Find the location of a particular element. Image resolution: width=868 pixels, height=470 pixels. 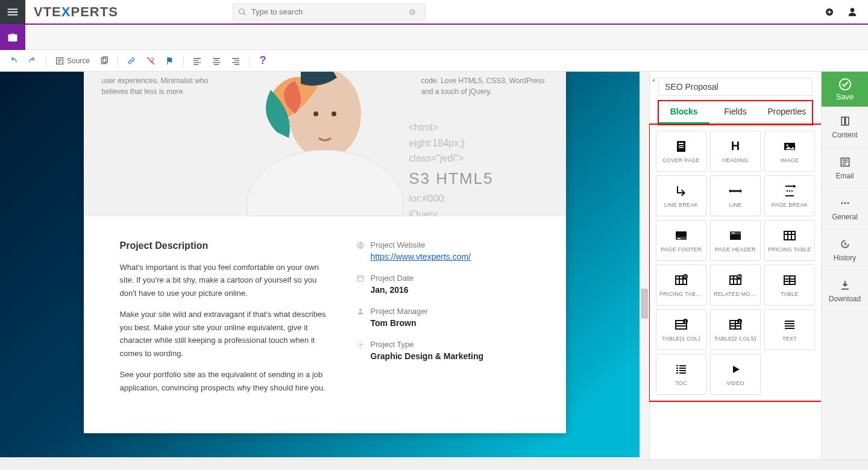

search-input is located at coordinates (329, 12).